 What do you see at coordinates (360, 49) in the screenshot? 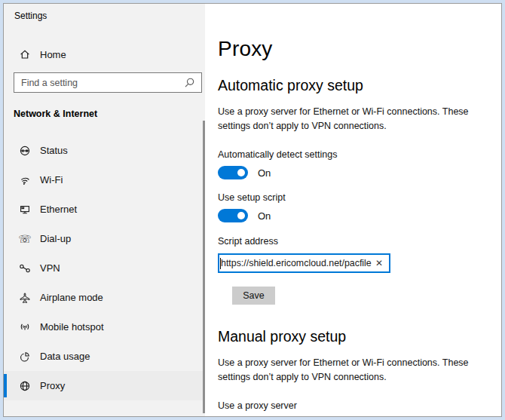
I see `page-title: Proxy` at bounding box center [360, 49].